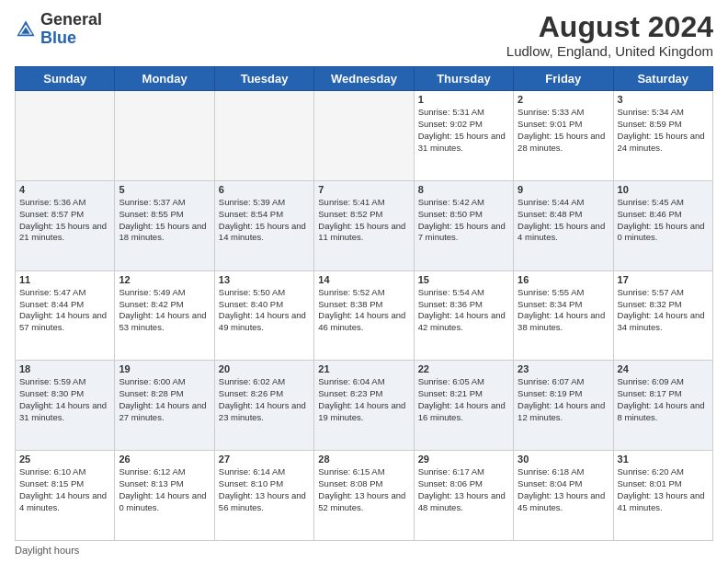  I want to click on day-number: 24, so click(664, 369).